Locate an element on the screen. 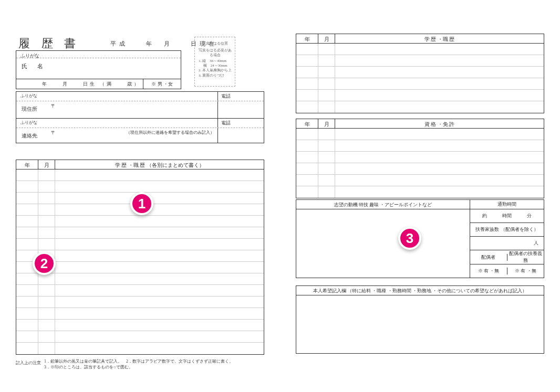 The width and height of the screenshot is (560, 392). qualifications-block: 年 月 資 格 ・免 許 is located at coordinates (420, 158).